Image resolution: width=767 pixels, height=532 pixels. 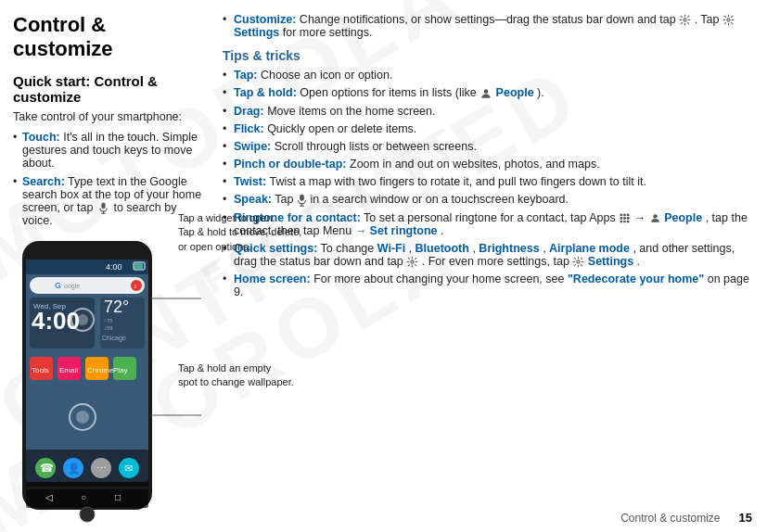 What do you see at coordinates (178, 415) in the screenshot?
I see `callout-line-bottom` at bounding box center [178, 415].